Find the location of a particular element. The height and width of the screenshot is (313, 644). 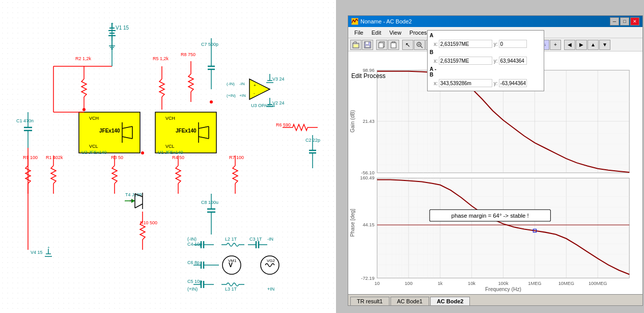

close-button: ✕ is located at coordinates (635, 21).